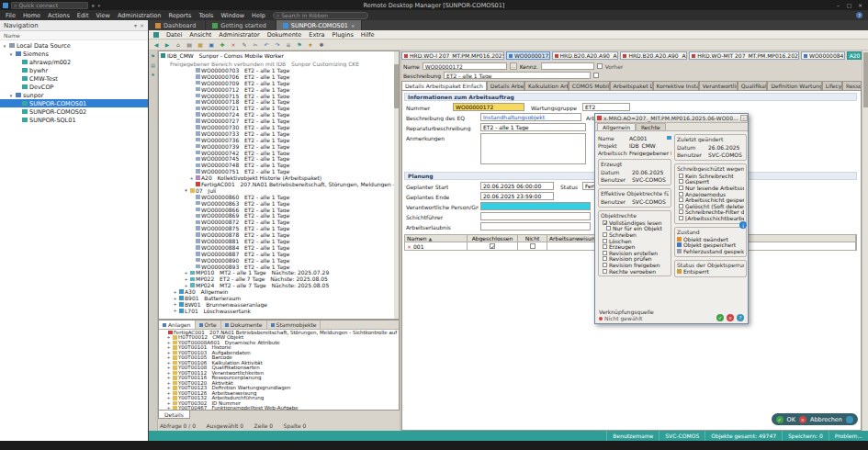 This screenshot has width=868, height=450. Describe the element at coordinates (850, 420) in the screenshot. I see `more-actions-button` at that location.